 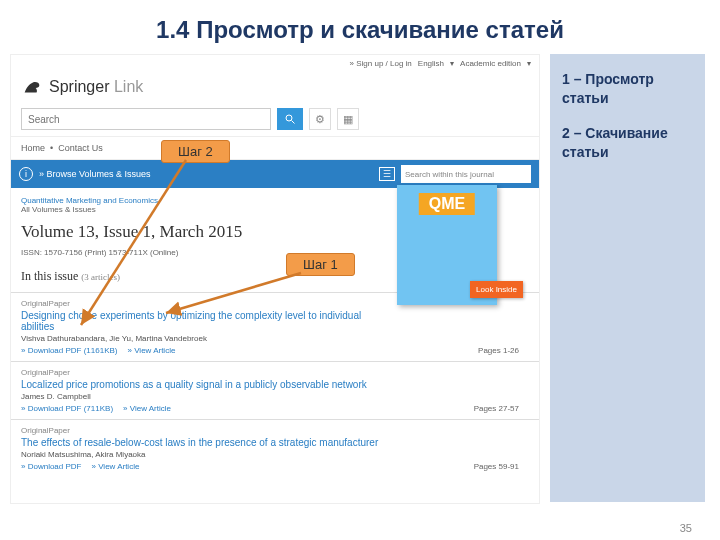 What do you see at coordinates (67, 408) in the screenshot?
I see `download-pdf-link: Download PDF (711KB)` at bounding box center [67, 408].